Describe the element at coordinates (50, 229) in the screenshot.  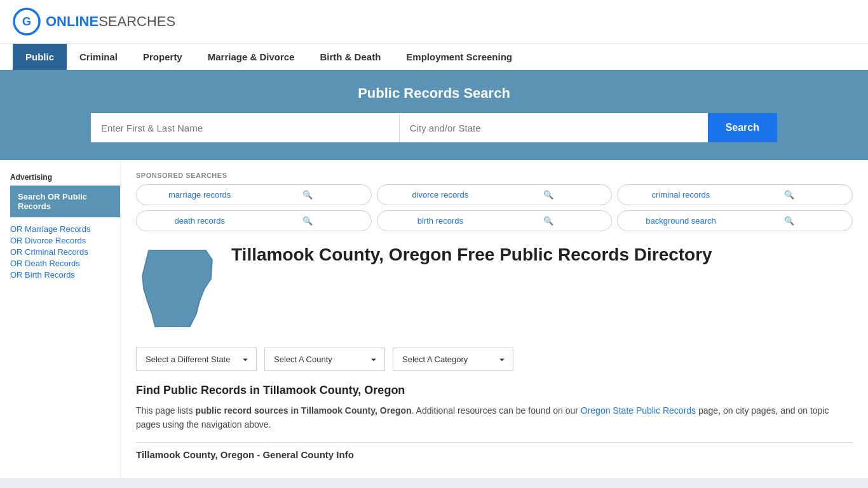
I see `sidebar-link-marriage: OR Marriage Records` at that location.